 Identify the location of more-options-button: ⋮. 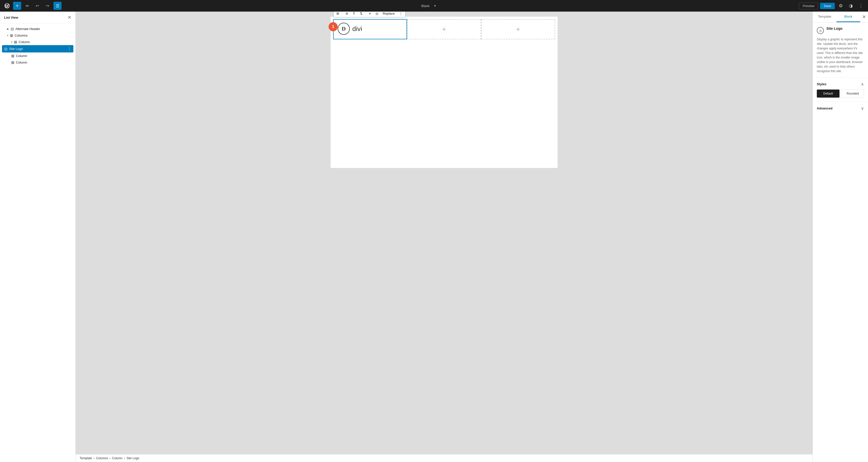
(401, 14).